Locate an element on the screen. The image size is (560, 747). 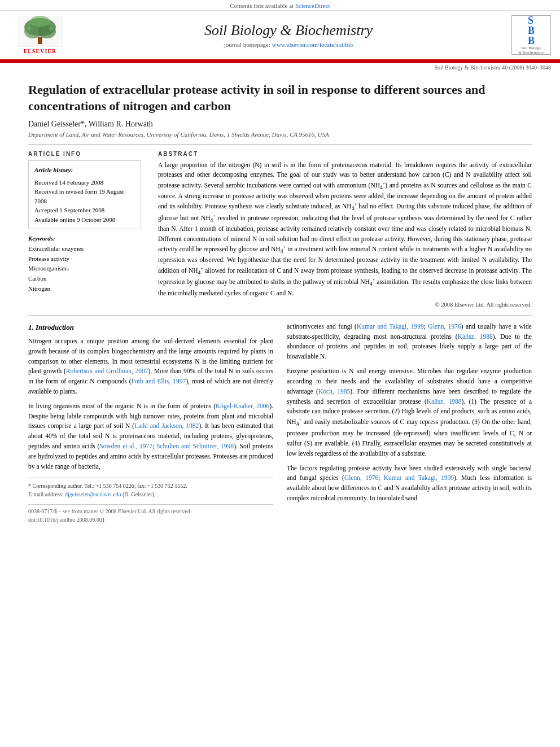
journal-homepage: journal homepage: www.elsevier.com/locat… is located at coordinates (288, 45).